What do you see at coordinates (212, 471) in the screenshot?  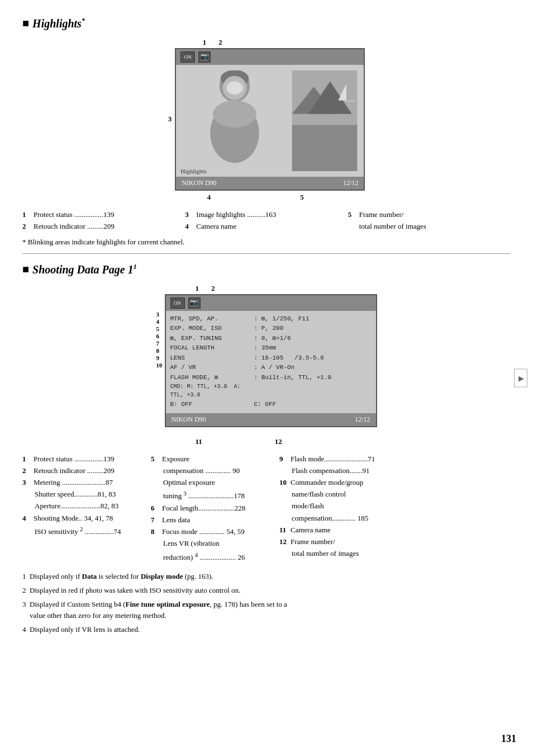 I see `s-row-5-sub1: compensation .............. 90` at bounding box center [212, 471].